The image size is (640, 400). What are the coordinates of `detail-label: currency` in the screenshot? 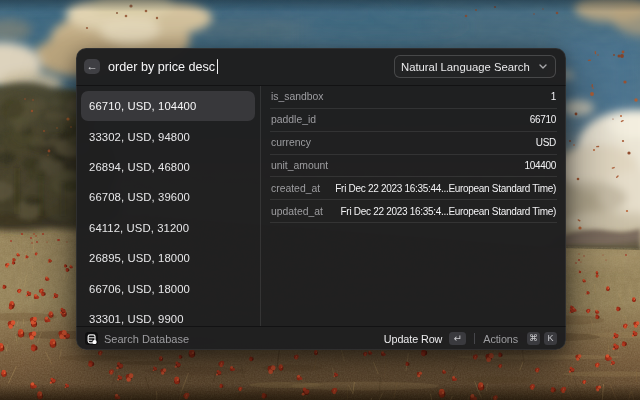 It's located at (291, 142).